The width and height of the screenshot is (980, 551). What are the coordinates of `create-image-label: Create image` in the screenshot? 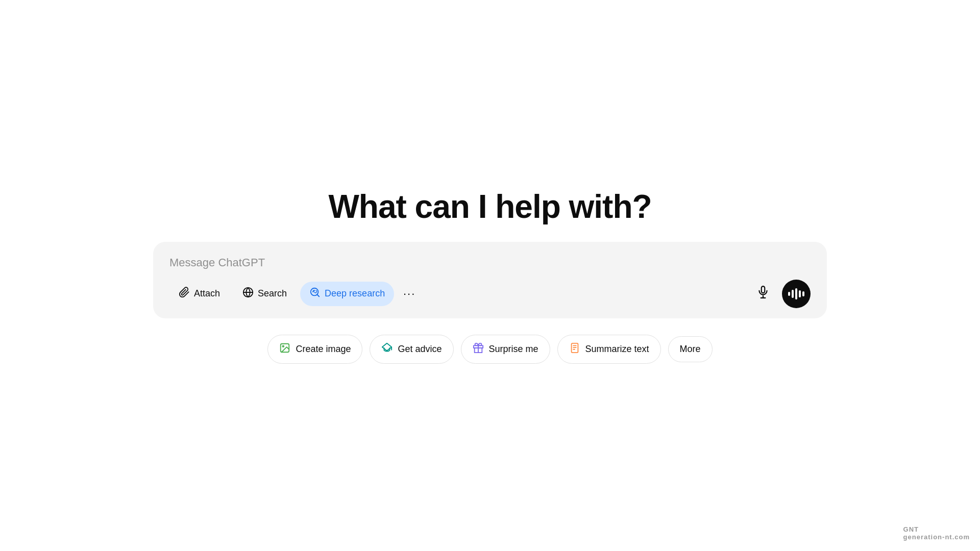 It's located at (323, 349).